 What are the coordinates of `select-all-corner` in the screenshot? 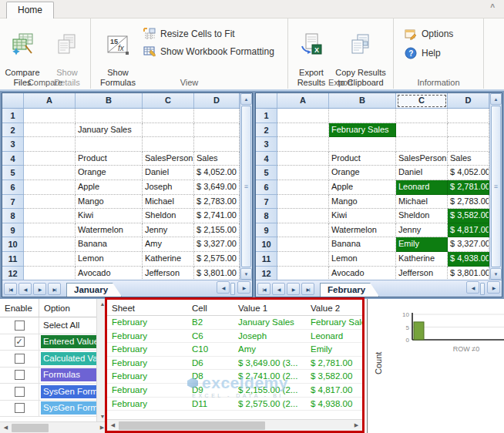 It's located at (13, 101).